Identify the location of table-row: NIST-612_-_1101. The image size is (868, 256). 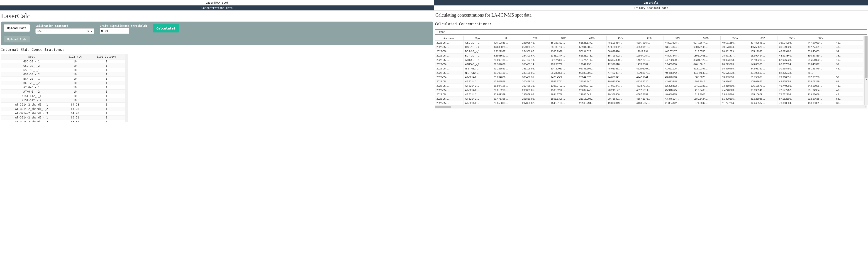
(63, 96).